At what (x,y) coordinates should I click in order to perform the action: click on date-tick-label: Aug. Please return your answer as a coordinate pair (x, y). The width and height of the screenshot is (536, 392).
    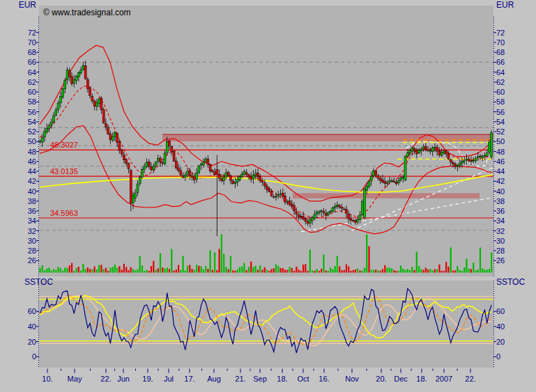
    Looking at the image, I should click on (214, 379).